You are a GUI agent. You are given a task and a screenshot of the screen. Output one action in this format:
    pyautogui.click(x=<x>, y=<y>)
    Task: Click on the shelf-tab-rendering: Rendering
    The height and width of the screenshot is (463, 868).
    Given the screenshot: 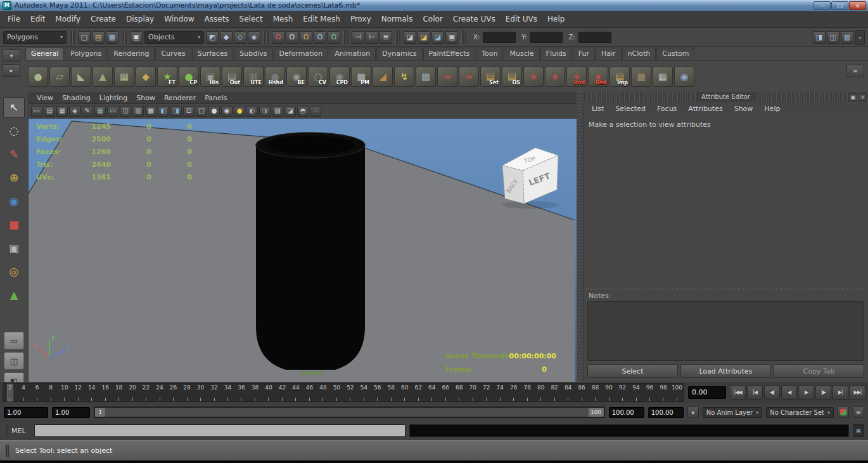 What is the action you would take?
    pyautogui.click(x=131, y=54)
    